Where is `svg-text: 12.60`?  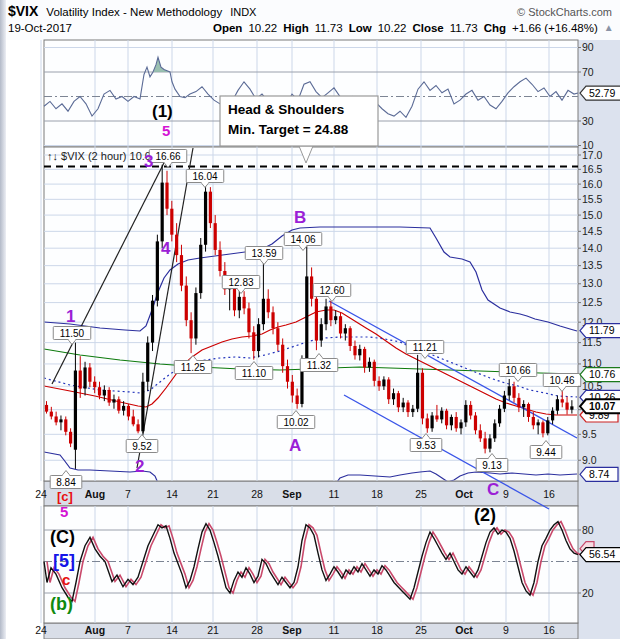
svg-text: 12.60 is located at coordinates (332, 290).